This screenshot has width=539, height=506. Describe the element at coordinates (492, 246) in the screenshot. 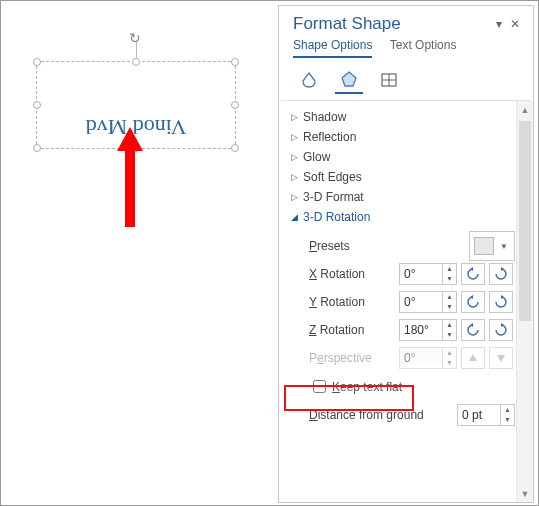

I see `presets-dropdown: ▼` at that location.